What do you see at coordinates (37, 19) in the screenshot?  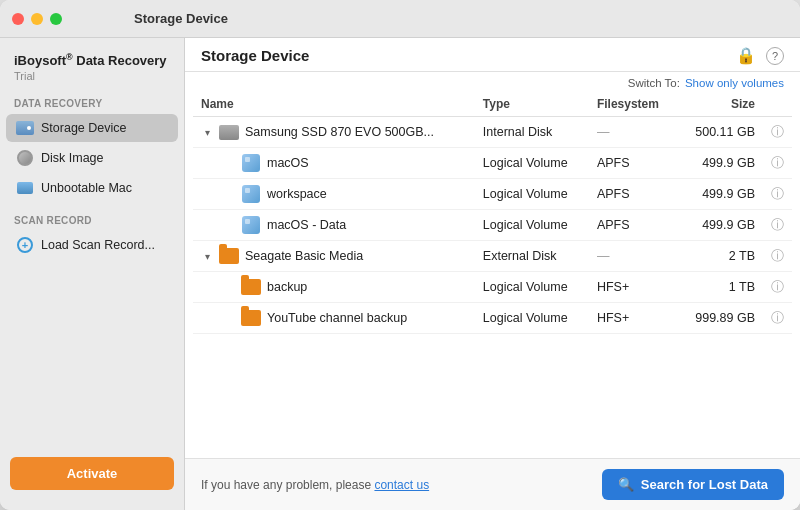 I see `minimize-button` at bounding box center [37, 19].